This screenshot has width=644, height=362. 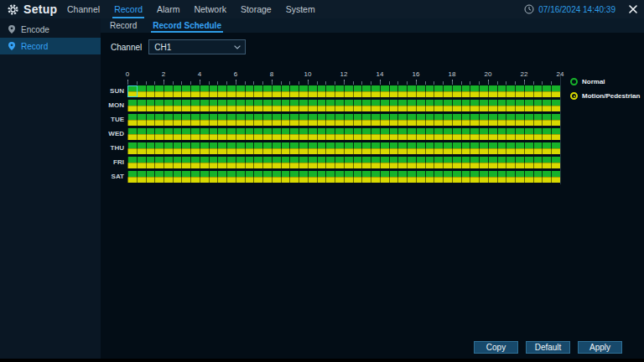 What do you see at coordinates (50, 46) in the screenshot?
I see `sidebar-item-record: Record` at bounding box center [50, 46].